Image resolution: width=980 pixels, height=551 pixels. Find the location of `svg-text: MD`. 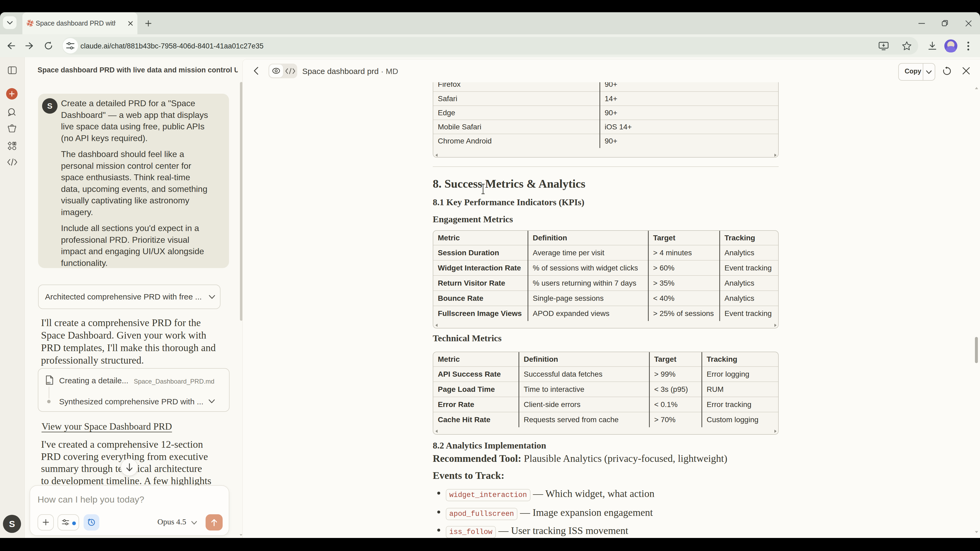

svg-text: MD is located at coordinates (49, 383).